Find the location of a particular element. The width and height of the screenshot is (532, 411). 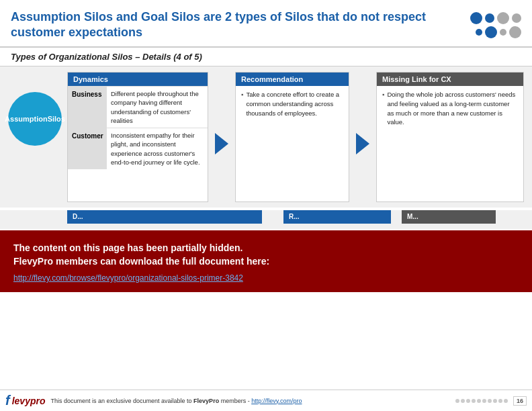

recommendation-bullet: ▪ Take a concrete effort to create a com… is located at coordinates (292, 103).